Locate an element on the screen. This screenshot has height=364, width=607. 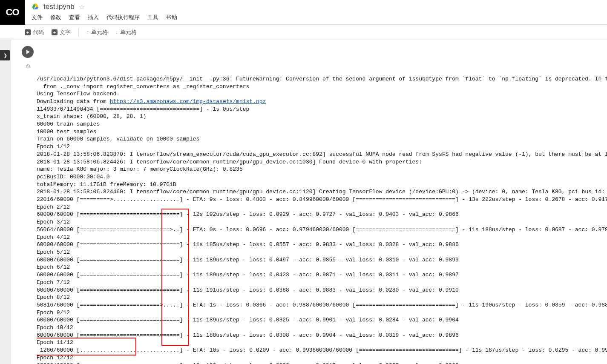
output-line: Epoch 9/12 is located at coordinates (322, 313).